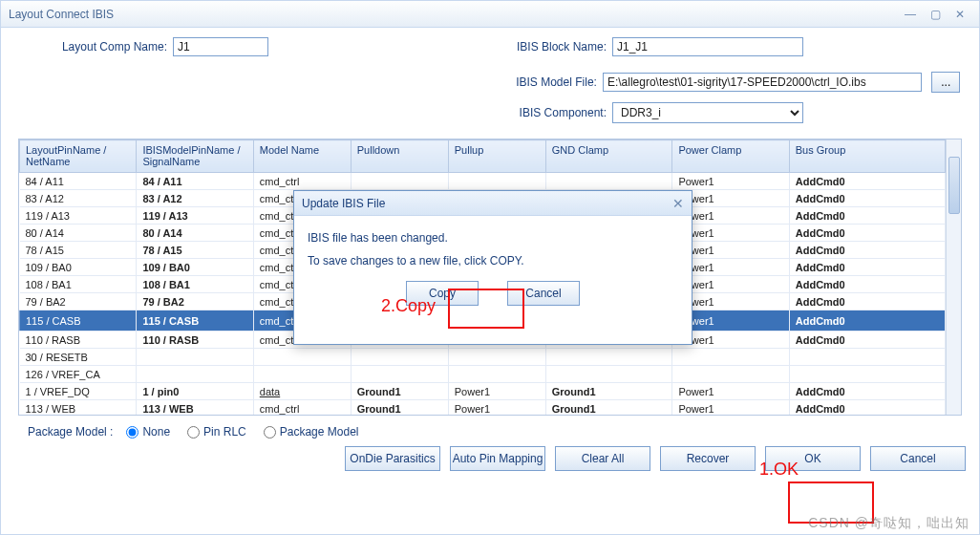  What do you see at coordinates (918, 459) in the screenshot?
I see `cancel-button: Cancel` at bounding box center [918, 459].